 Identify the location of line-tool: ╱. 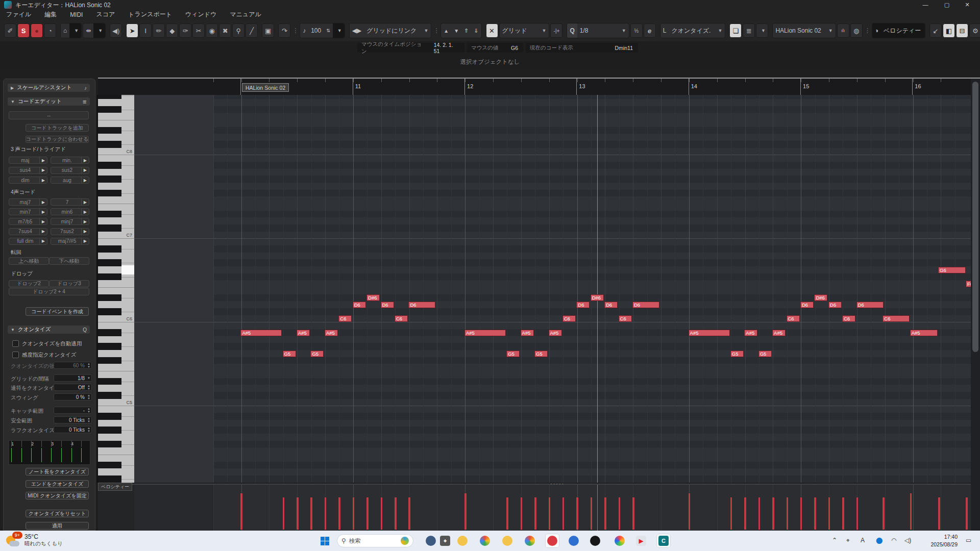
(252, 31).